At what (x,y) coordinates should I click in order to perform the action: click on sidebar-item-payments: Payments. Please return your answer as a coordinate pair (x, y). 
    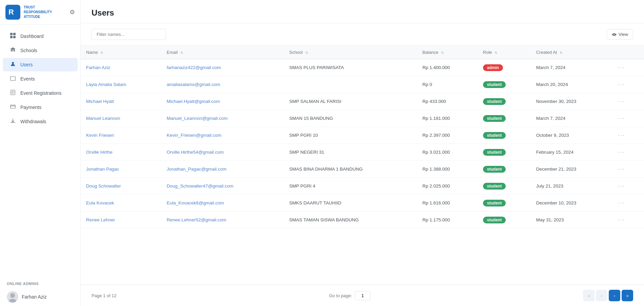
    Looking at the image, I should click on (40, 107).